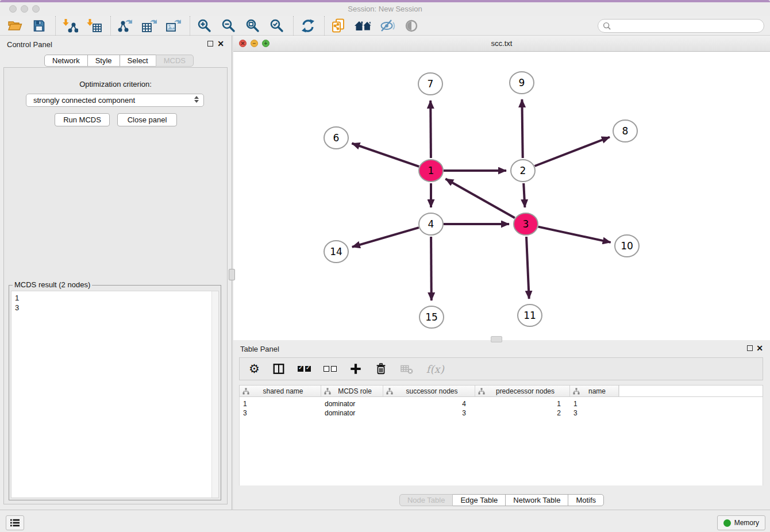  I want to click on result-scrollbar, so click(215, 394).